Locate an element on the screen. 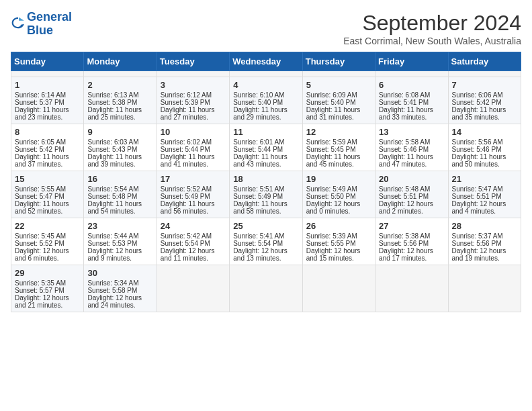  table-row: 16 Sunrise: 5:54 AM Sunset: 5:48 PM Dayl… is located at coordinates (120, 195).